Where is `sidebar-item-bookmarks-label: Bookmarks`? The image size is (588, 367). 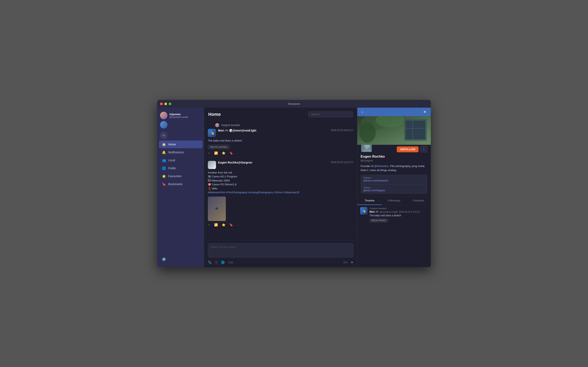
sidebar-item-bookmarks-label: Bookmarks is located at coordinates (175, 184).